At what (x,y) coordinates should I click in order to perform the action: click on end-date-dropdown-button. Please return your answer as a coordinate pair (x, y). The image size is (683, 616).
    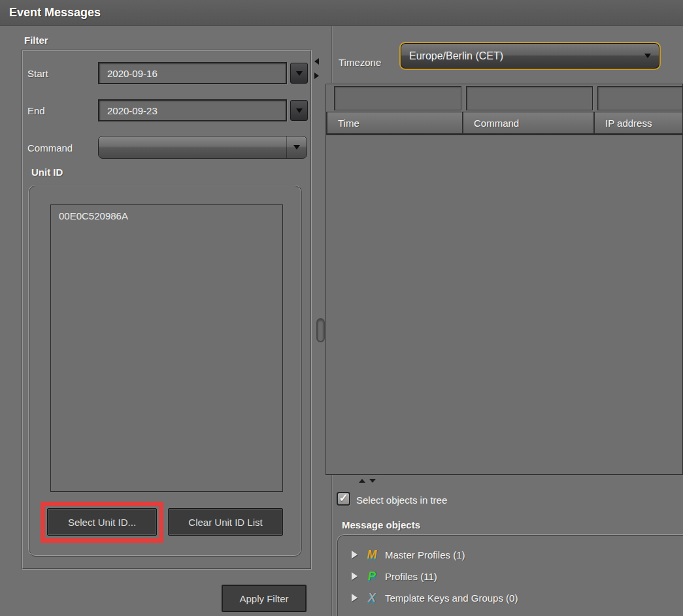
    Looking at the image, I should click on (299, 110).